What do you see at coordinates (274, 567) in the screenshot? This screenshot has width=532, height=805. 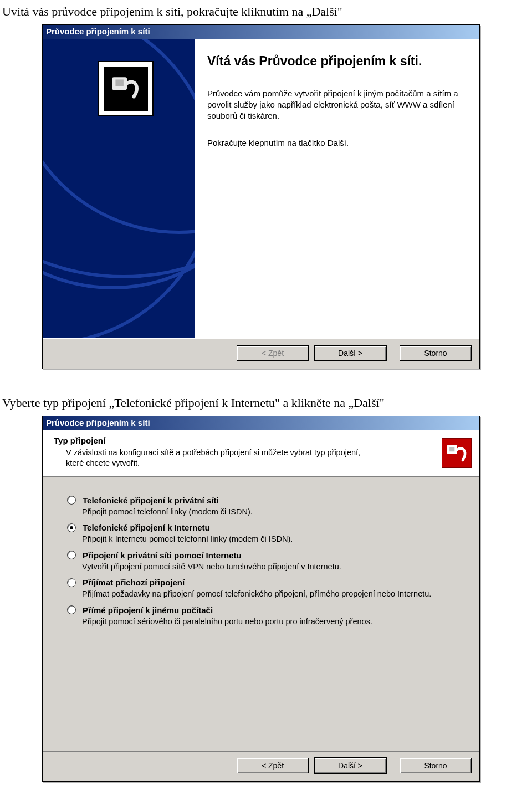 I see `option-desc: Vytvořit připojení pomocí sítě VPN nebo …` at bounding box center [274, 567].